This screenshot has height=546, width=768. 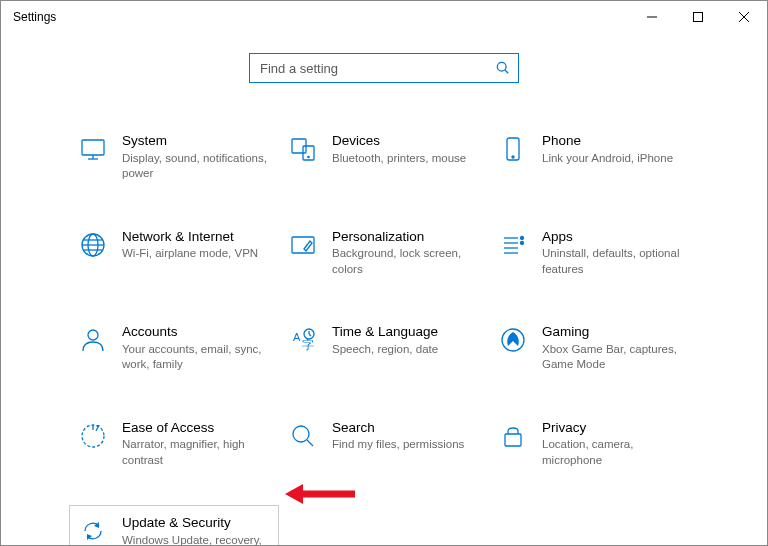 I want to click on apps-icon, so click(x=513, y=245).